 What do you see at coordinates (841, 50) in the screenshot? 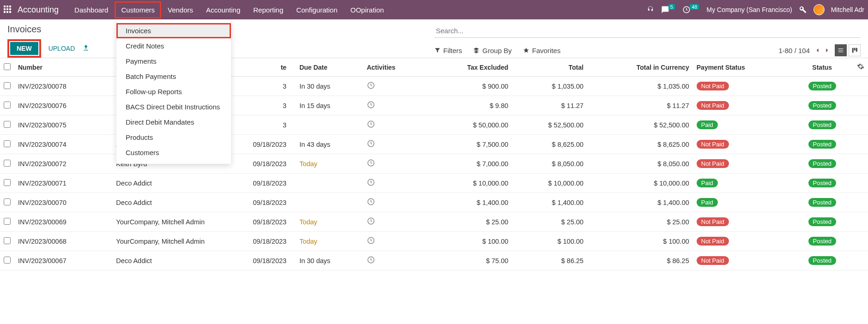
I see `list-view-button` at bounding box center [841, 50].